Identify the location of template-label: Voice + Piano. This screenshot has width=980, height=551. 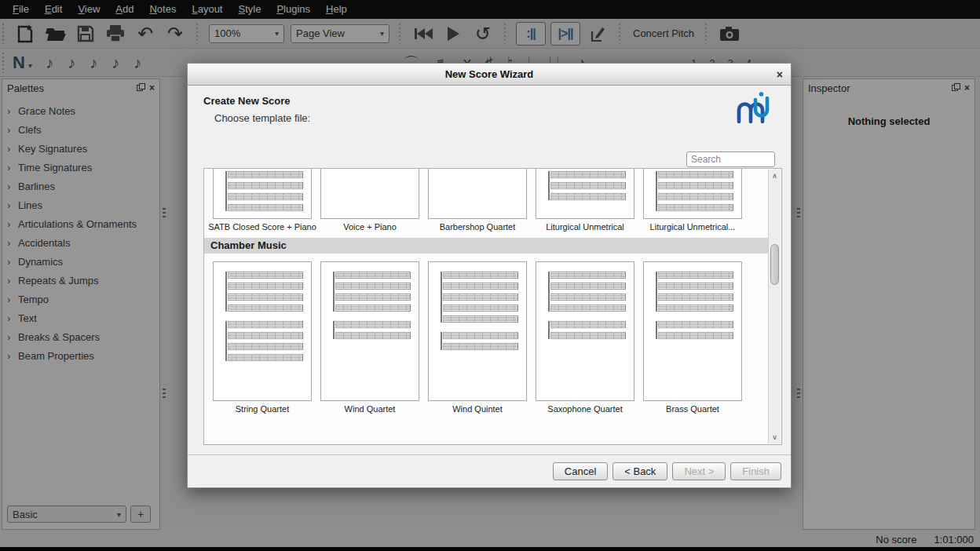
(370, 227).